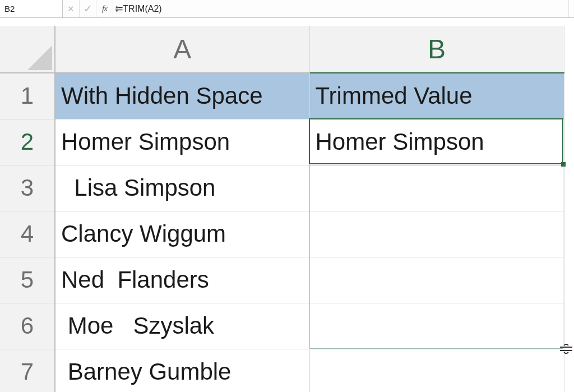  What do you see at coordinates (27, 49) in the screenshot?
I see `select-all-corner` at bounding box center [27, 49].